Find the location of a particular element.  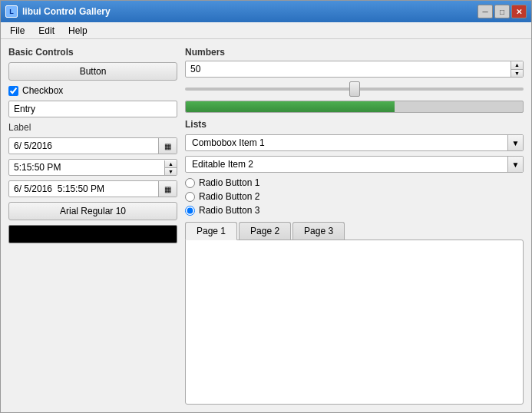

static-label: Label is located at coordinates (93, 127).